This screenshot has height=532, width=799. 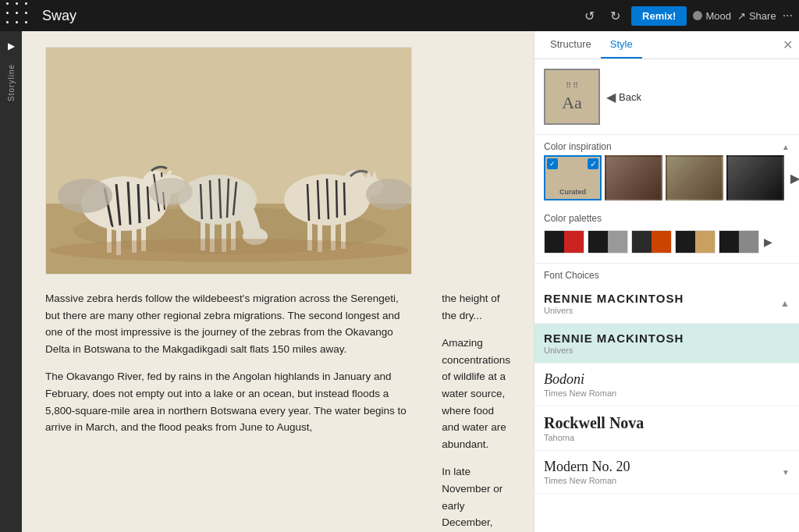 I want to click on scroll-down-icon: ▼, so click(x=786, y=473).